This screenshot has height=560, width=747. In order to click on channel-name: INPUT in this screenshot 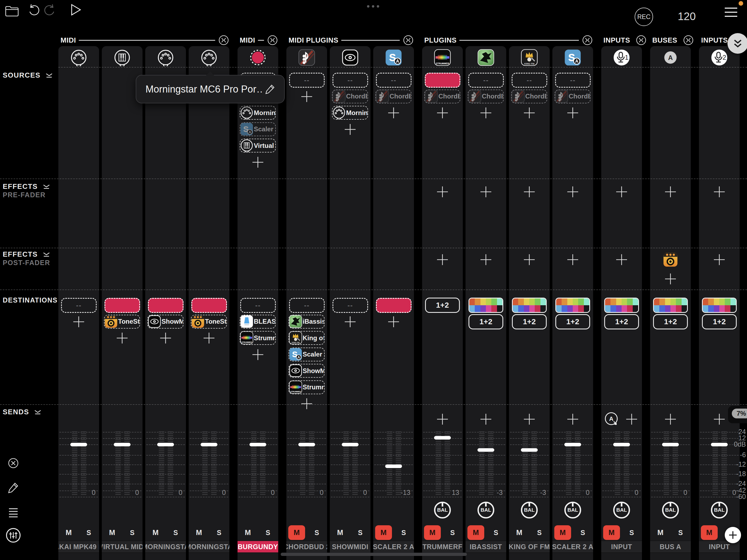, I will do `click(621, 547)`.